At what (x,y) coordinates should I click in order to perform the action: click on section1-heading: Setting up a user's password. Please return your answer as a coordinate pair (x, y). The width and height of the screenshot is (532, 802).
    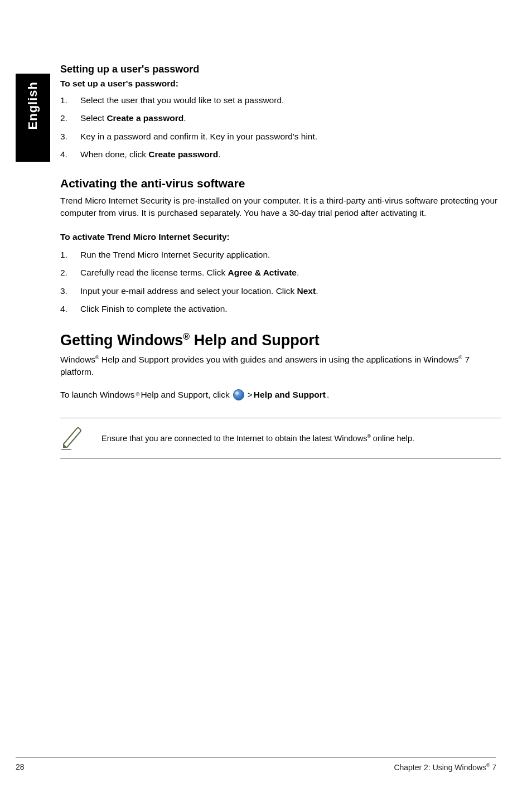
    Looking at the image, I should click on (280, 69).